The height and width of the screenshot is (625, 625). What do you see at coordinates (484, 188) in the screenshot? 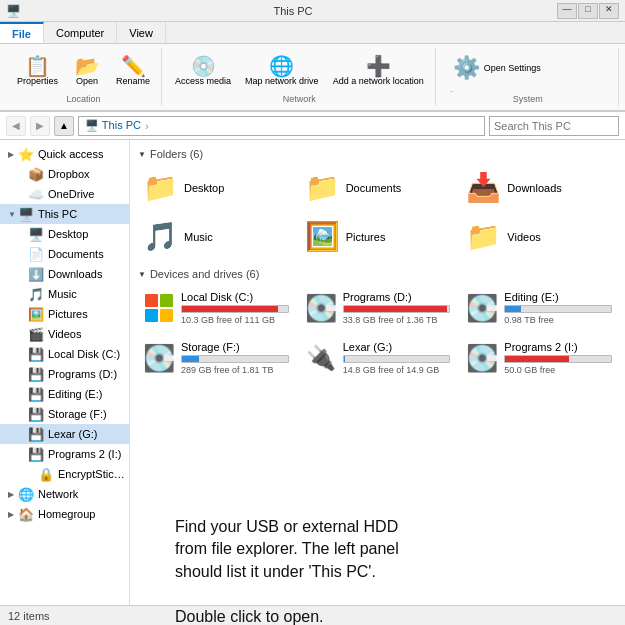
I see `folder-downloads-icon: 📥` at bounding box center [484, 188].